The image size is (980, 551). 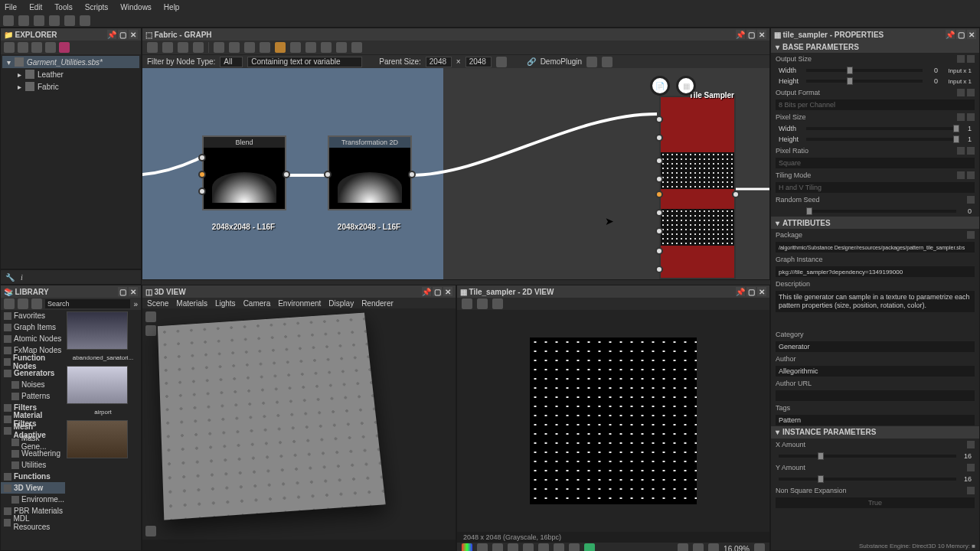 What do you see at coordinates (875, 47) in the screenshot?
I see `section-base-params: ▾BASE PARAMETERS` at bounding box center [875, 47].